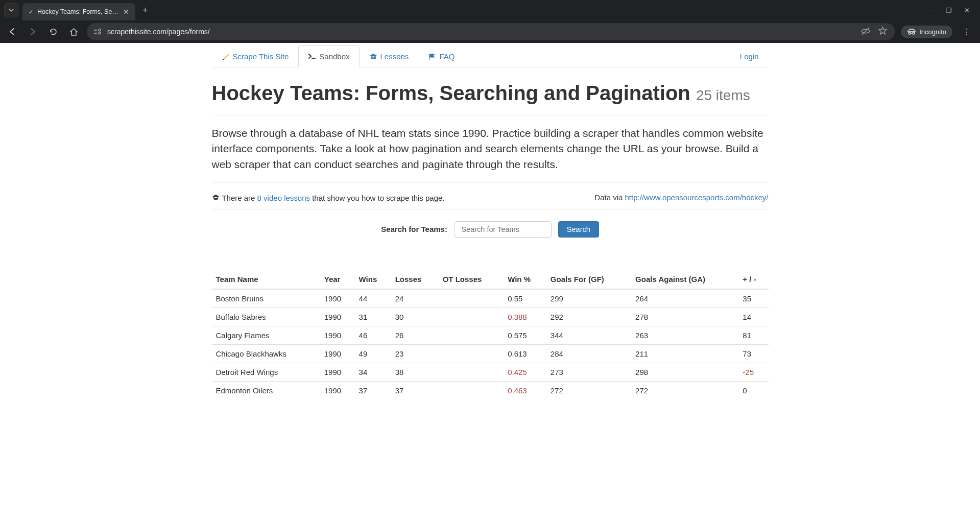 This screenshot has height=520, width=980. I want to click on close-window-icon: ✕, so click(967, 10).